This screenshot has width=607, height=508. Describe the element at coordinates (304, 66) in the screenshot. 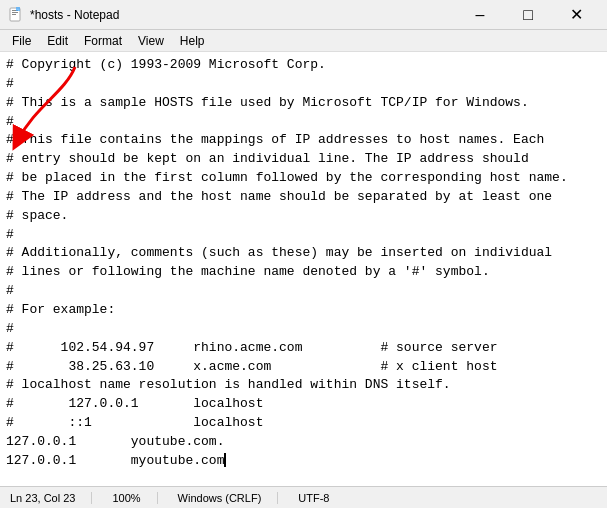

I see `line-1: # Copyright (c) 1993-2009 Microsoft Corp…` at that location.